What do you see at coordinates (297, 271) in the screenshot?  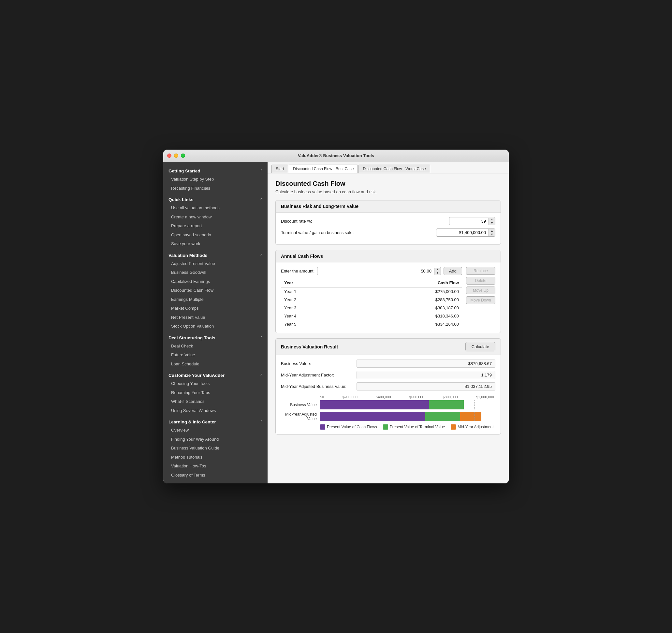 I see `cf-enter-label: Enter the amount:` at bounding box center [297, 271].